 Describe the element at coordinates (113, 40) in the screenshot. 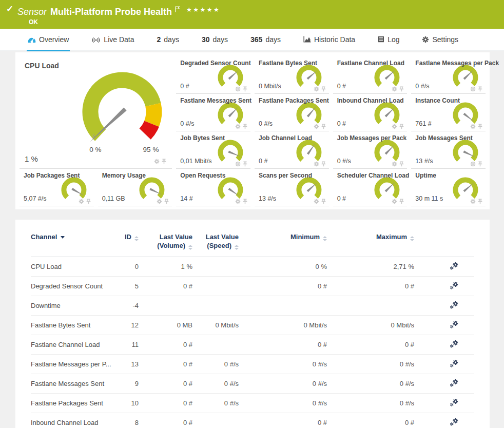

I see `tab-live-data: Live Data` at that location.